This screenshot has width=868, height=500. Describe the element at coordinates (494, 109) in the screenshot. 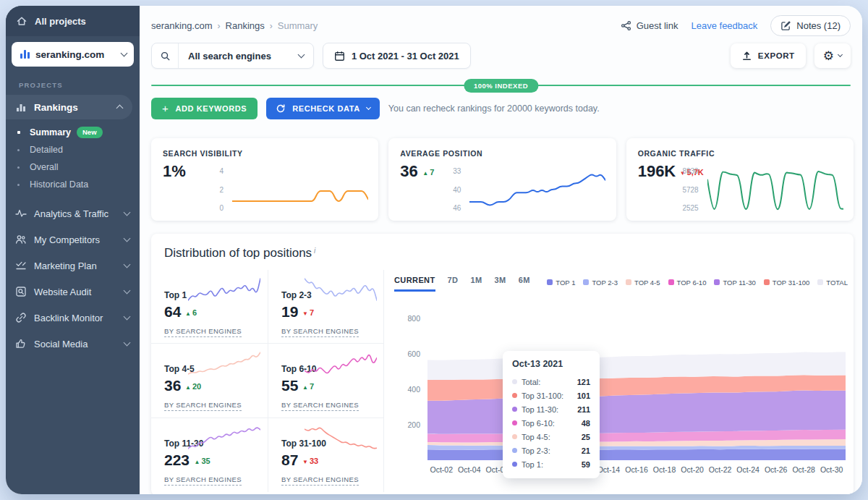

I see `recheck-note: You can recheck rankings for 20000 keywo…` at that location.